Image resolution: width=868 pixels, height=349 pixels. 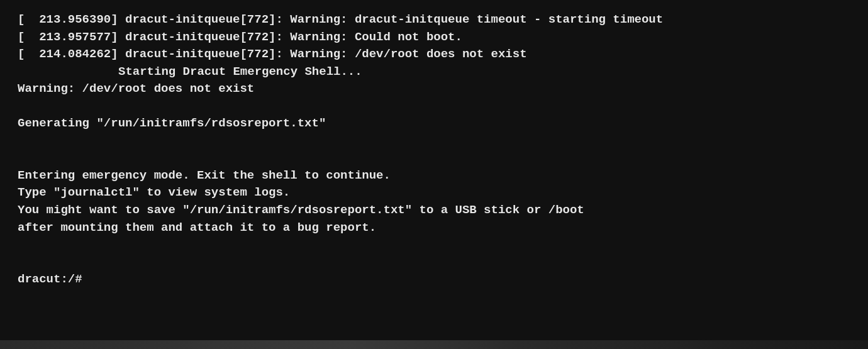 I want to click on terminal-line-prompt: dracut:/#, so click(x=434, y=280).